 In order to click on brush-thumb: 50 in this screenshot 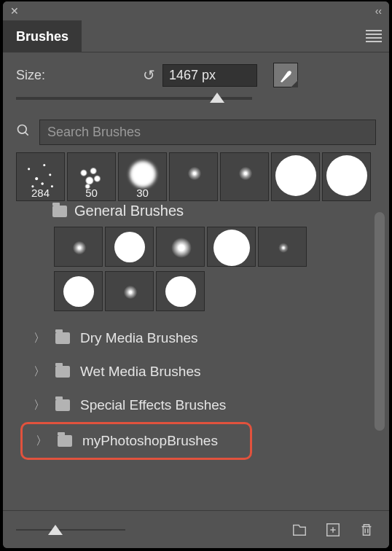, I will do `click(92, 176)`.